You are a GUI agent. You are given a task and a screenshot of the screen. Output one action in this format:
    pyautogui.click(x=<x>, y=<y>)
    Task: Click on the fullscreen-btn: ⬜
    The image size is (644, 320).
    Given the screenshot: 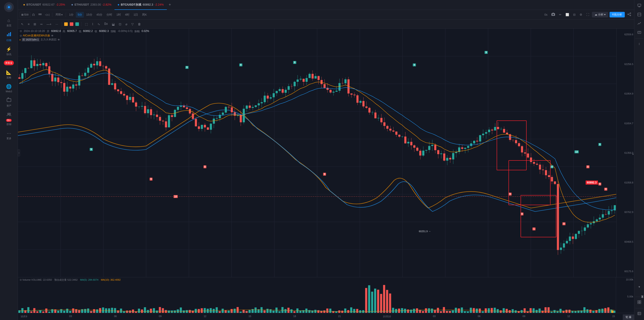 What is the action you would take?
    pyautogui.click(x=568, y=14)
    